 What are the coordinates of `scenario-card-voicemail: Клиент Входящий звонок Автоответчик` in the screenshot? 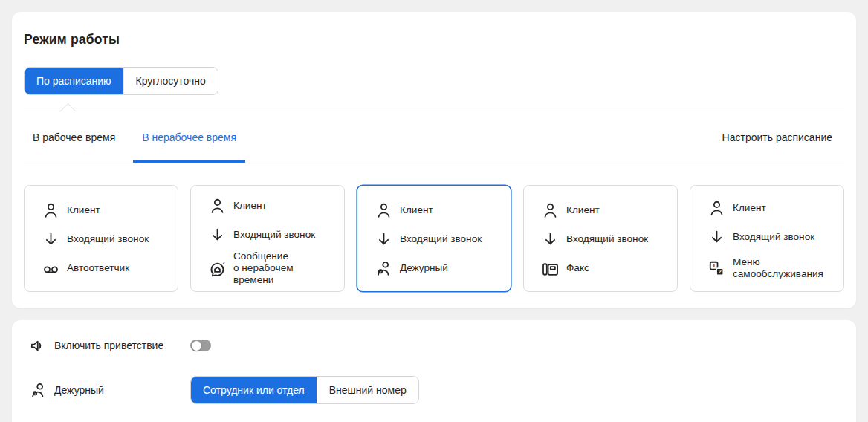 It's located at (101, 238).